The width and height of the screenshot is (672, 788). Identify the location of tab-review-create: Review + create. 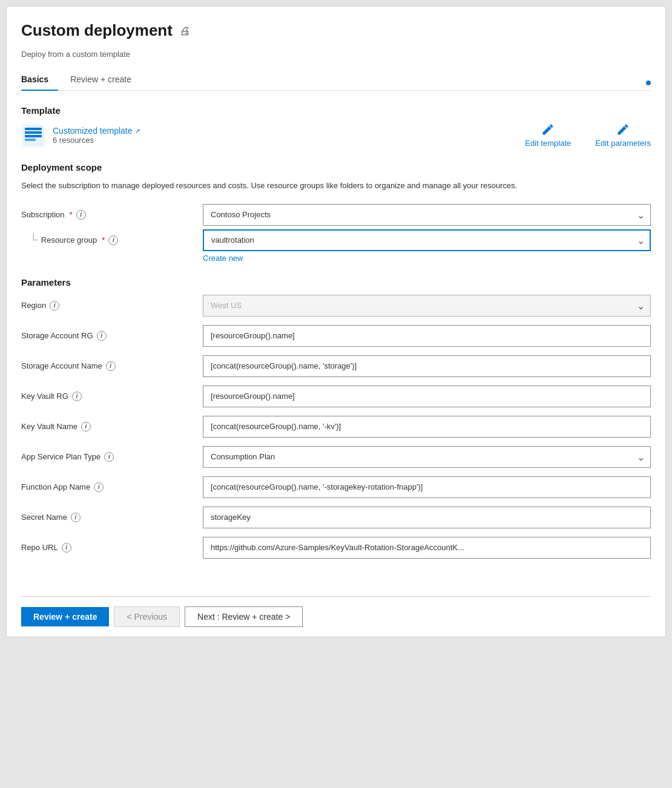
(105, 80).